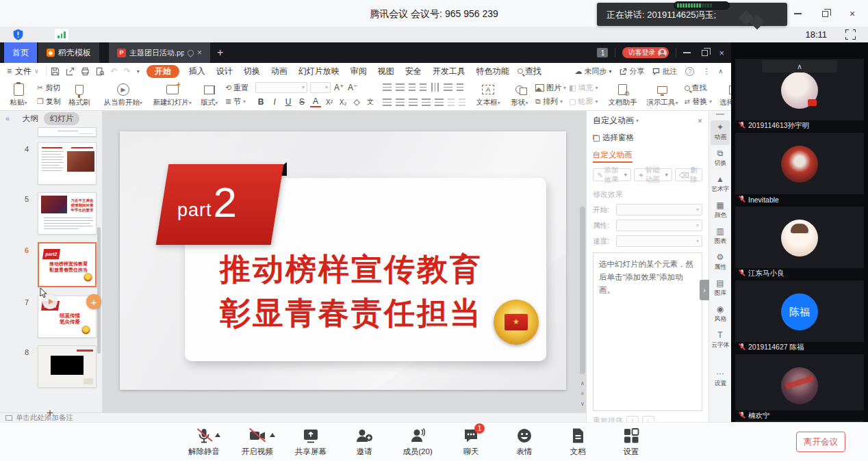  I want to click on tab-home: 首页, so click(21, 53).